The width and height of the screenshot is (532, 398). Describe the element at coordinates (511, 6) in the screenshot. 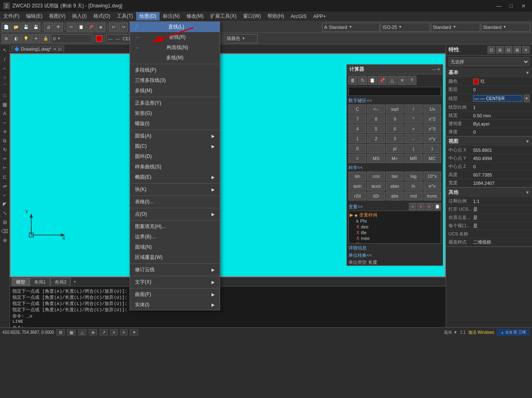

I see `maximize-button: □` at that location.